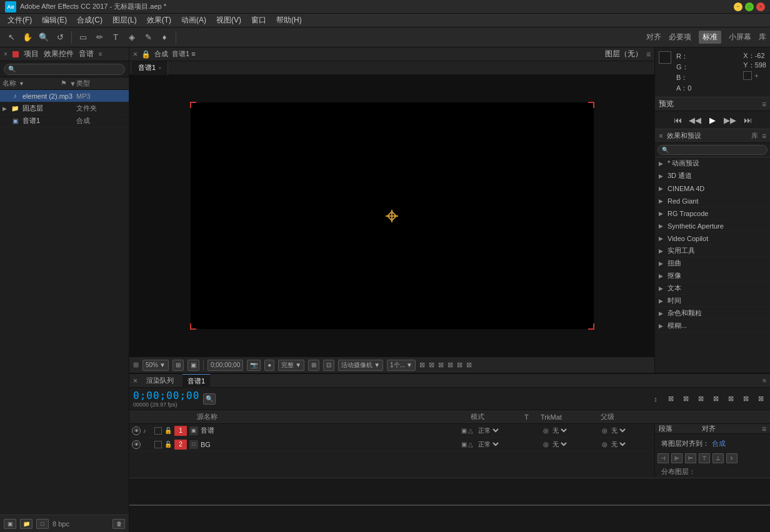 This screenshot has width=770, height=532. I want to click on track1-vis-btn: 👁, so click(136, 431).